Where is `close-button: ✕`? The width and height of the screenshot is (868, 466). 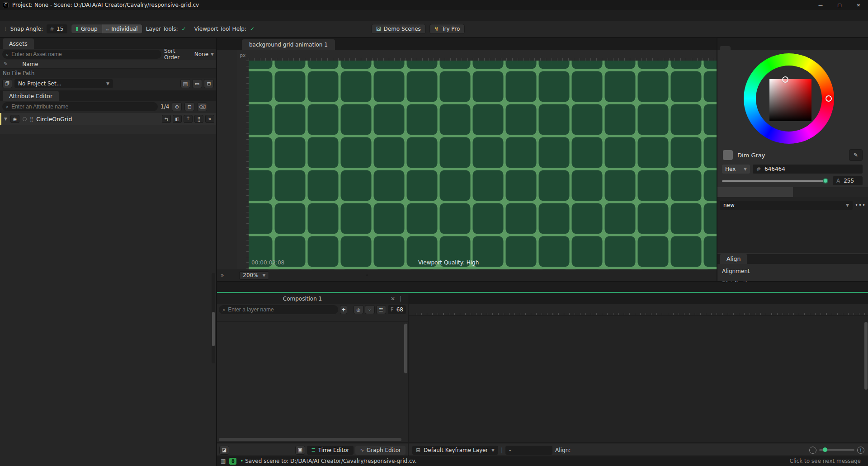
close-button: ✕ is located at coordinates (859, 5).